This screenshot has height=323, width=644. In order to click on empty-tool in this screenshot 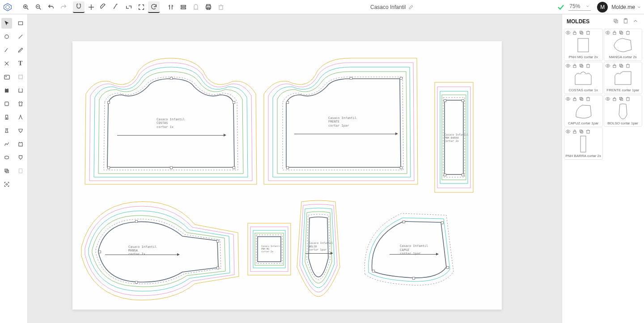, I will do `click(21, 184)`.